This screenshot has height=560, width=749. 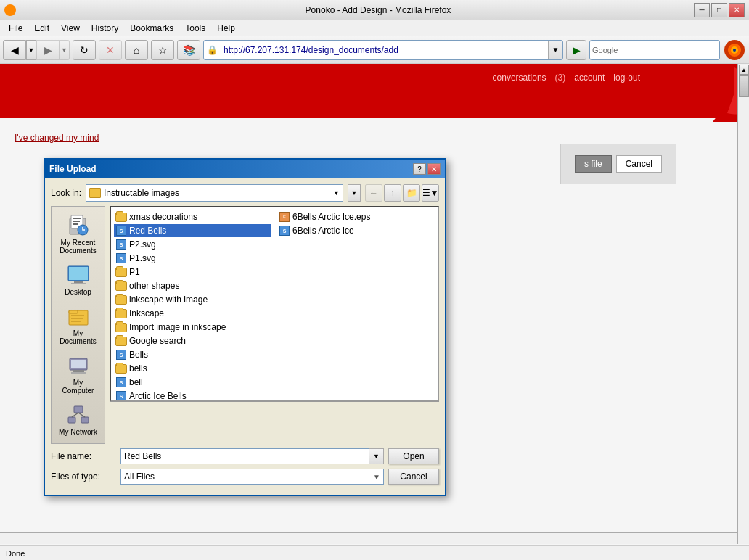 What do you see at coordinates (193, 244) in the screenshot?
I see `file-item-p2svg: S P2.svg` at bounding box center [193, 244].